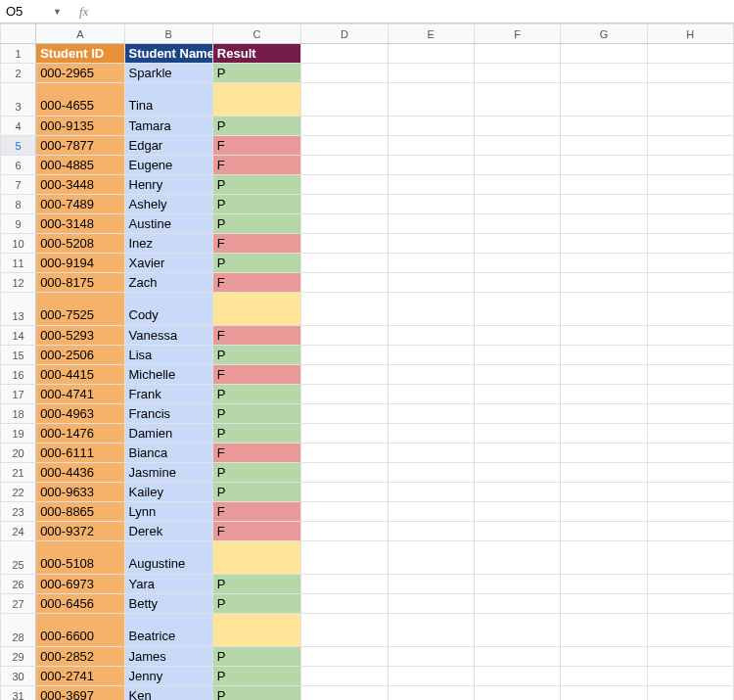 This screenshot has width=734, height=700. What do you see at coordinates (26, 12) in the screenshot?
I see `name-box: O5` at bounding box center [26, 12].